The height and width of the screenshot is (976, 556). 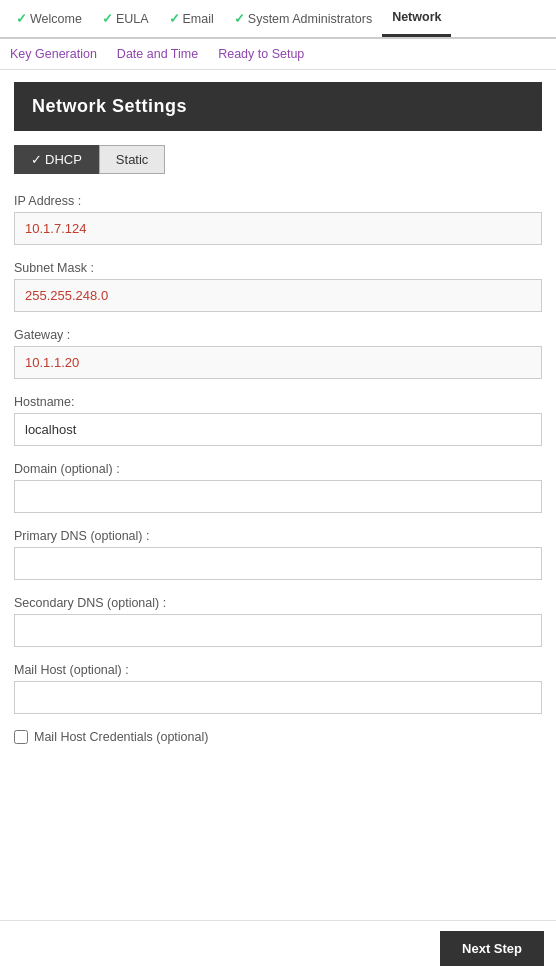 I want to click on nav-network: Network, so click(x=416, y=18).